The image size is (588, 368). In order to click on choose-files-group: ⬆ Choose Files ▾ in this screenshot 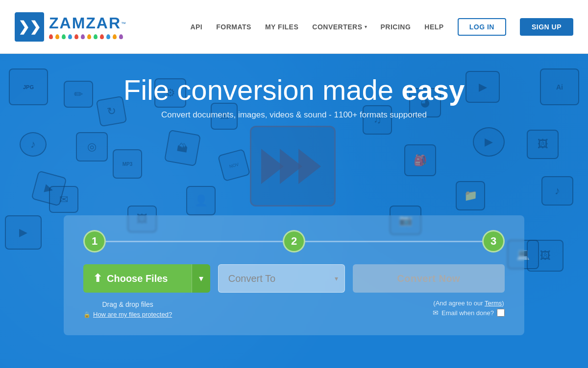, I will do `click(147, 278)`.